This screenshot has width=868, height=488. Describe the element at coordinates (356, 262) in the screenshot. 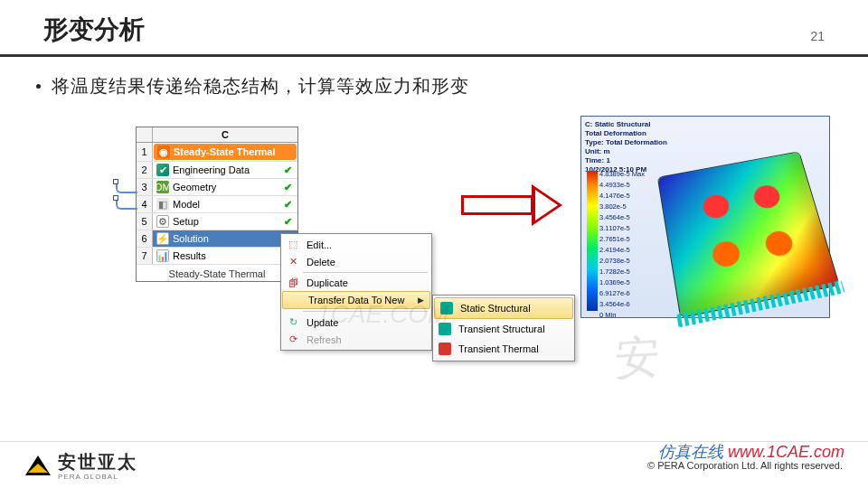

I see `menu-item-delete: ✕ Delete` at that location.